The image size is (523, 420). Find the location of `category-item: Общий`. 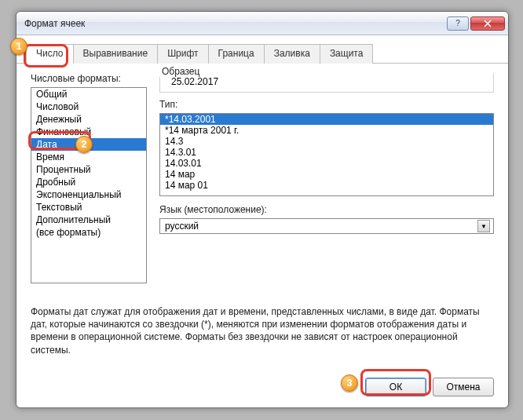

category-item: Общий is located at coordinates (89, 94).